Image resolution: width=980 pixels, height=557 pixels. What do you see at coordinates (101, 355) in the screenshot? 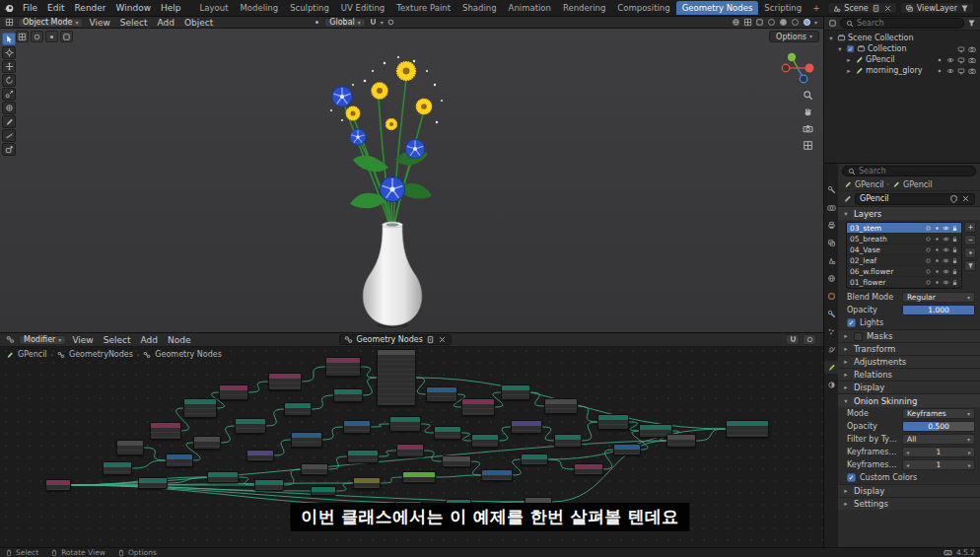
I see `breadcrumb-item: GeometryNodes` at bounding box center [101, 355].